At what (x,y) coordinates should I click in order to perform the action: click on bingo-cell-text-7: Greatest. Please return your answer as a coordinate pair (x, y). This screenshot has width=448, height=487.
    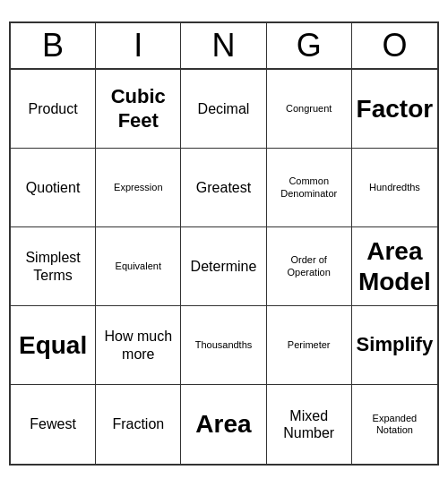
    Looking at the image, I should click on (224, 188).